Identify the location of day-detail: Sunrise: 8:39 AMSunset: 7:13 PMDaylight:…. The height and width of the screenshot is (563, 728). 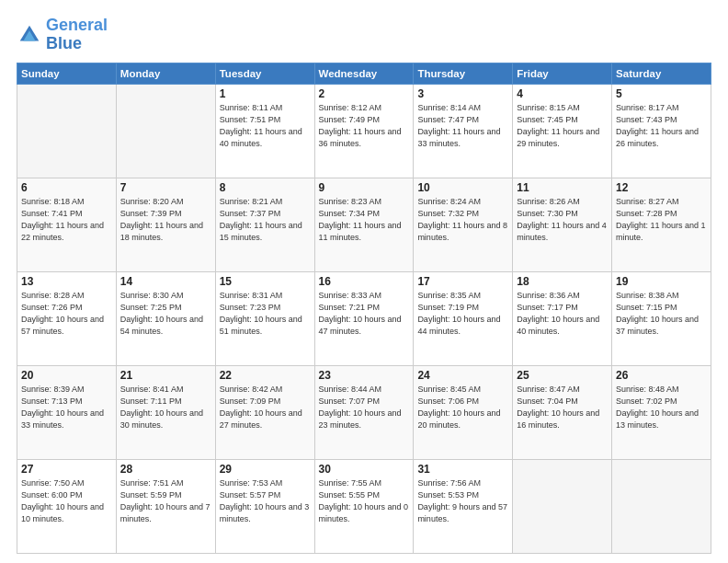
(66, 408).